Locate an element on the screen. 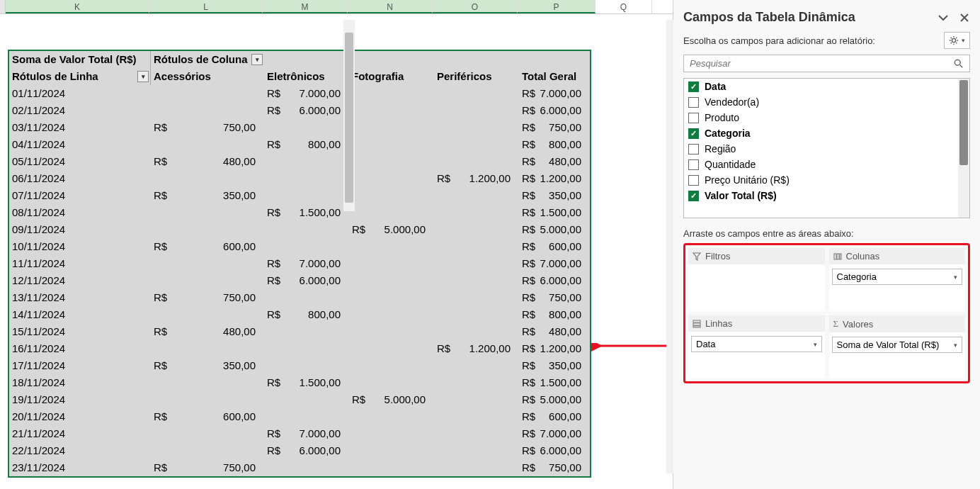  row-date: 13/11/2024 is located at coordinates (80, 298).